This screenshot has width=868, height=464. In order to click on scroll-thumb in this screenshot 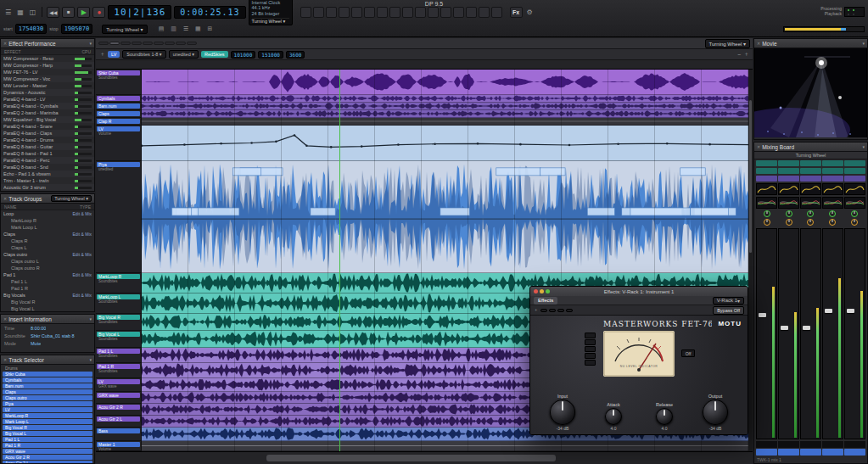, I will do `click(750, 176)`.